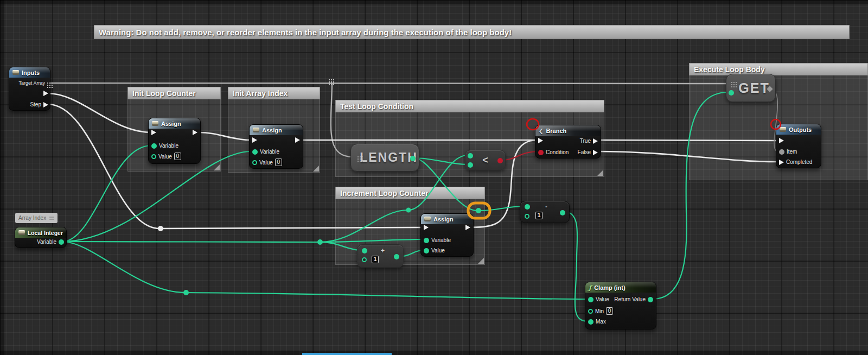 The height and width of the screenshot is (355, 868). What do you see at coordinates (276, 147) in the screenshot?
I see `node-assign-index: Assign Variable Value0` at bounding box center [276, 147].